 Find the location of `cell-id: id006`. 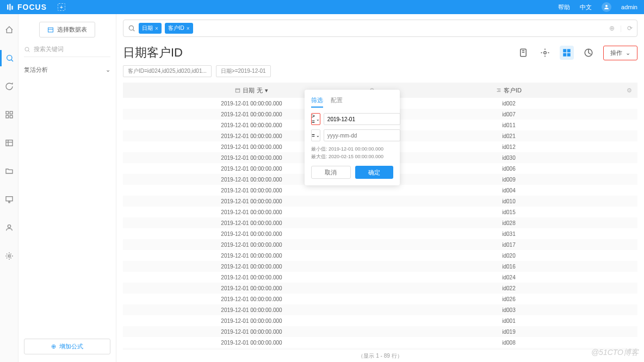

cell-id: id006 is located at coordinates (509, 168).